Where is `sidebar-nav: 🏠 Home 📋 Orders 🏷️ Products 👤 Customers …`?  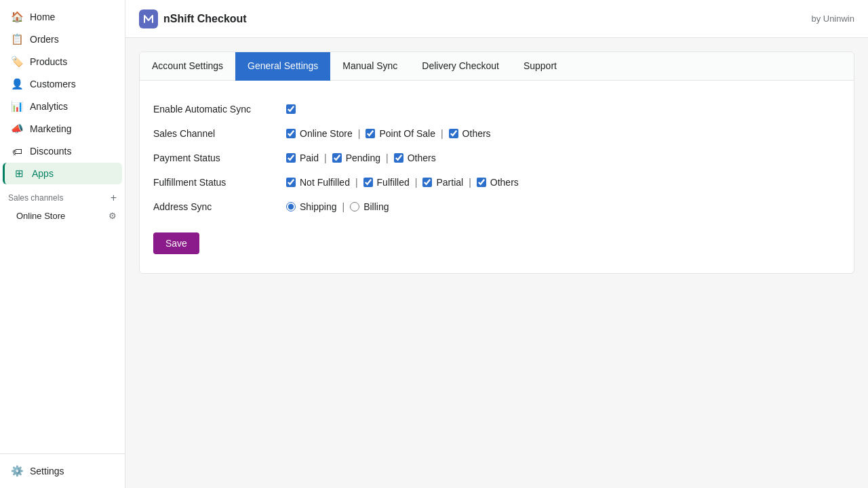 sidebar-nav: 🏠 Home 📋 Orders 🏷️ Products 👤 Customers … is located at coordinates (62, 226).